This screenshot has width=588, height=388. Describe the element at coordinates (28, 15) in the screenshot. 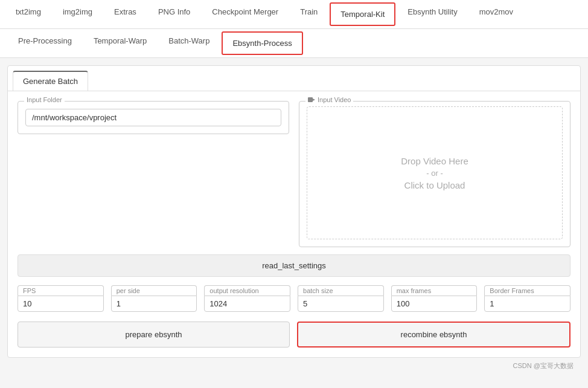

I see `top-nav-item-txt2img: txt2img` at that location.